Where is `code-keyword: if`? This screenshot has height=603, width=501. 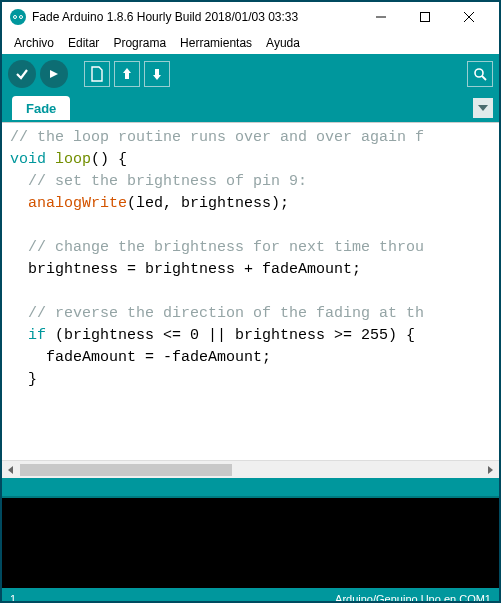 code-keyword: if is located at coordinates (37, 336).